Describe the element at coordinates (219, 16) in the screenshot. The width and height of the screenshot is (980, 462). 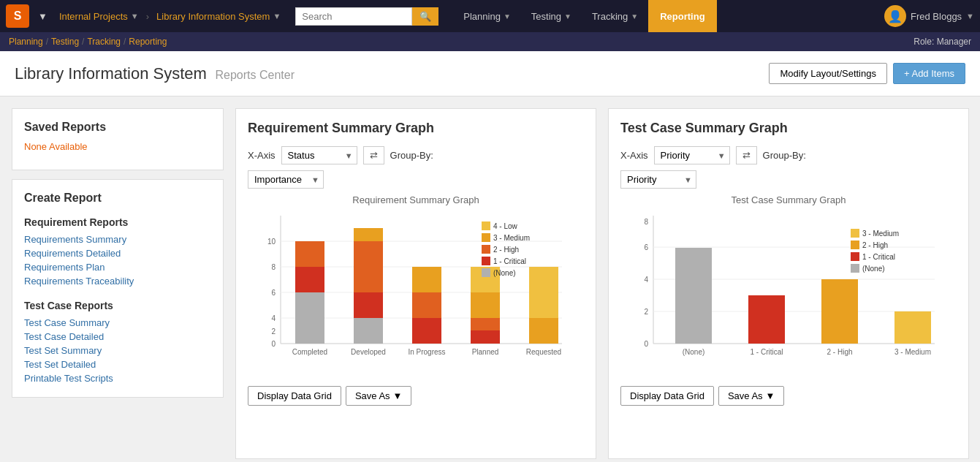
I see `project-dropdown: Library Information System ▼` at that location.